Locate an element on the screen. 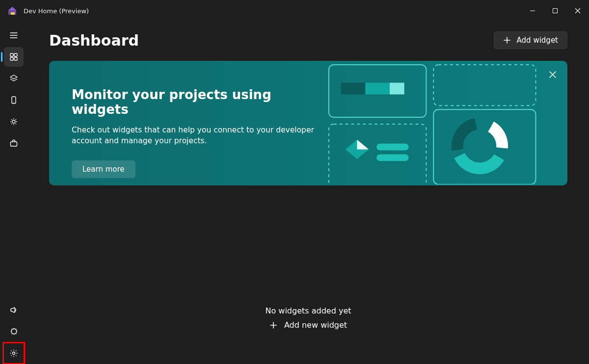 This screenshot has width=589, height=364. megaphone-icon is located at coordinates (14, 310).